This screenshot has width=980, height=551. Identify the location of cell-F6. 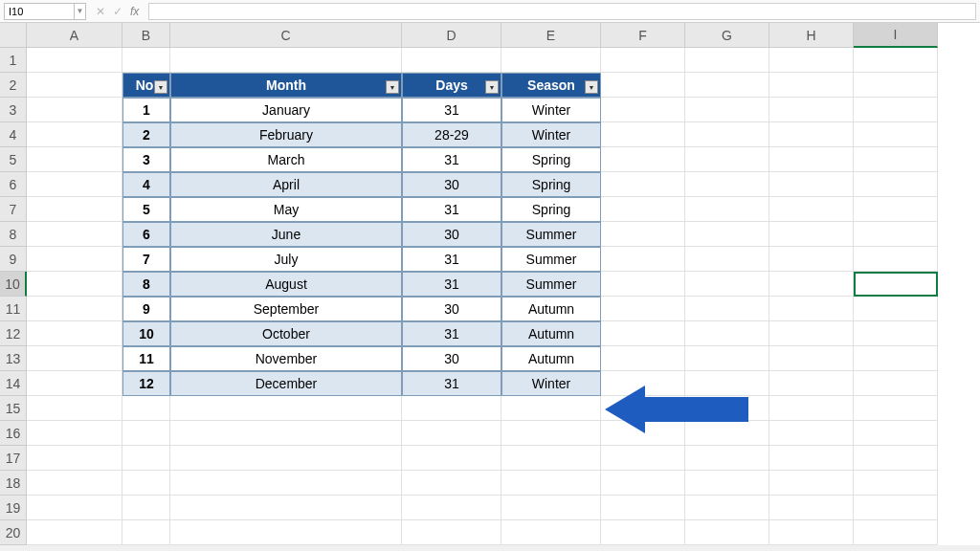
(643, 185).